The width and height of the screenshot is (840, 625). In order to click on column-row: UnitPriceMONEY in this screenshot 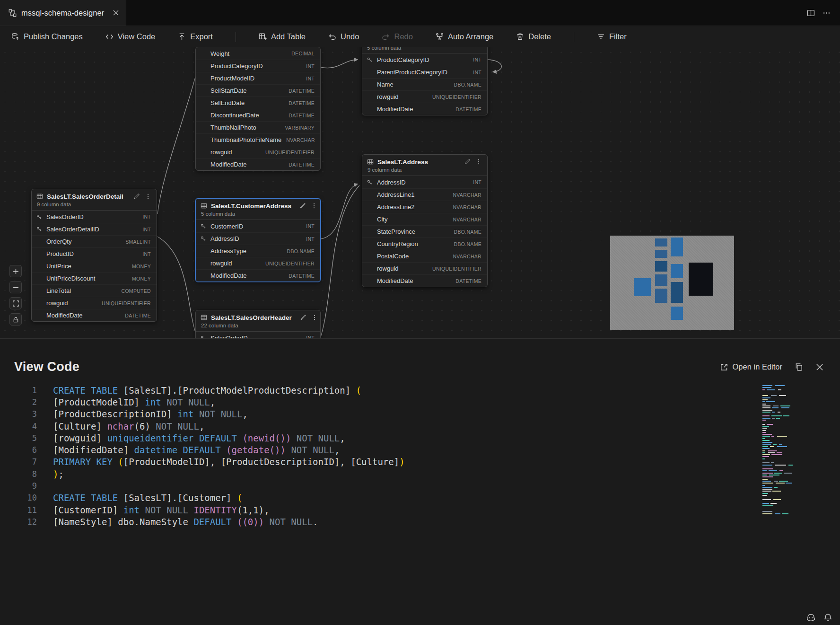, I will do `click(94, 266)`.